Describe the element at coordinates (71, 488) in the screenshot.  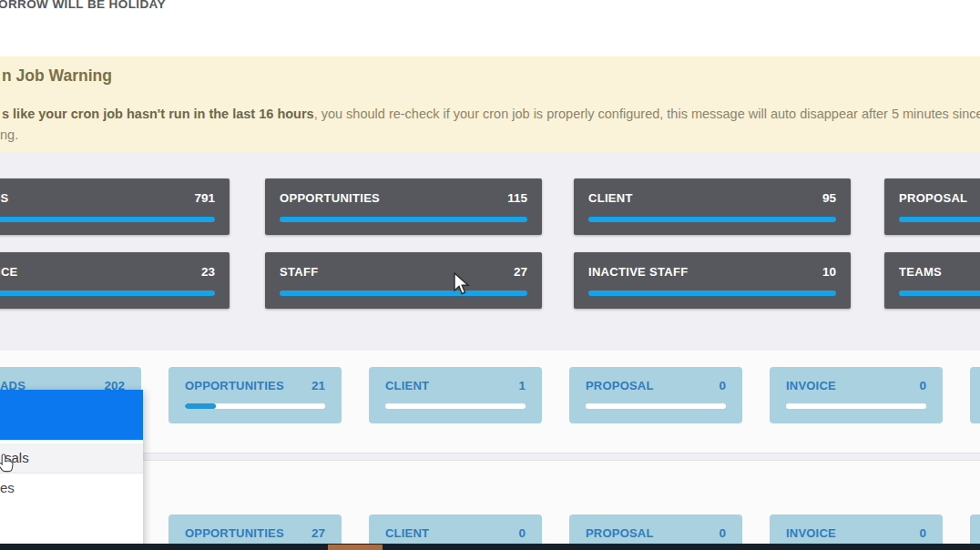
I see `menu-item-estimates: es` at that location.